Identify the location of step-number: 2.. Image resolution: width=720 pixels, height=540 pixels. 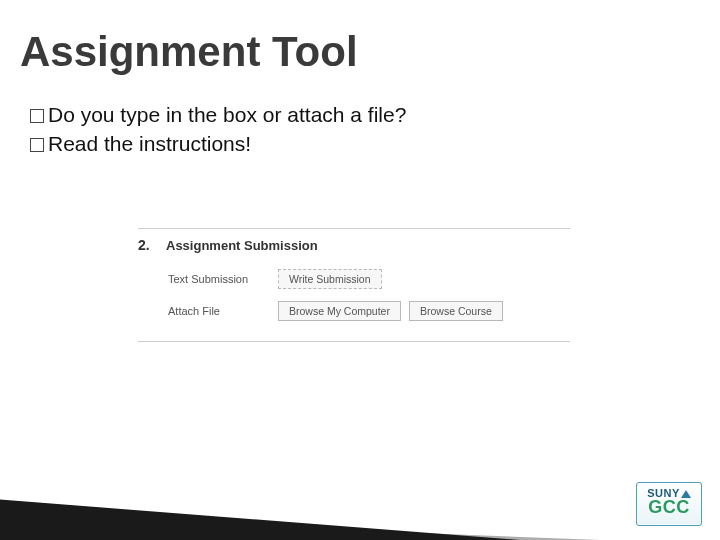
(147, 245).